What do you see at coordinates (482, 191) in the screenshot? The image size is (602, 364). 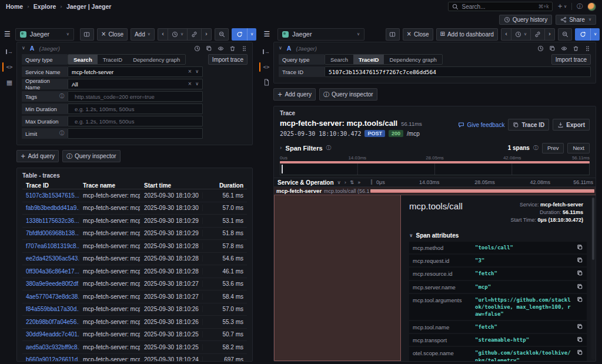 I see `span-duration-bar` at bounding box center [482, 191].